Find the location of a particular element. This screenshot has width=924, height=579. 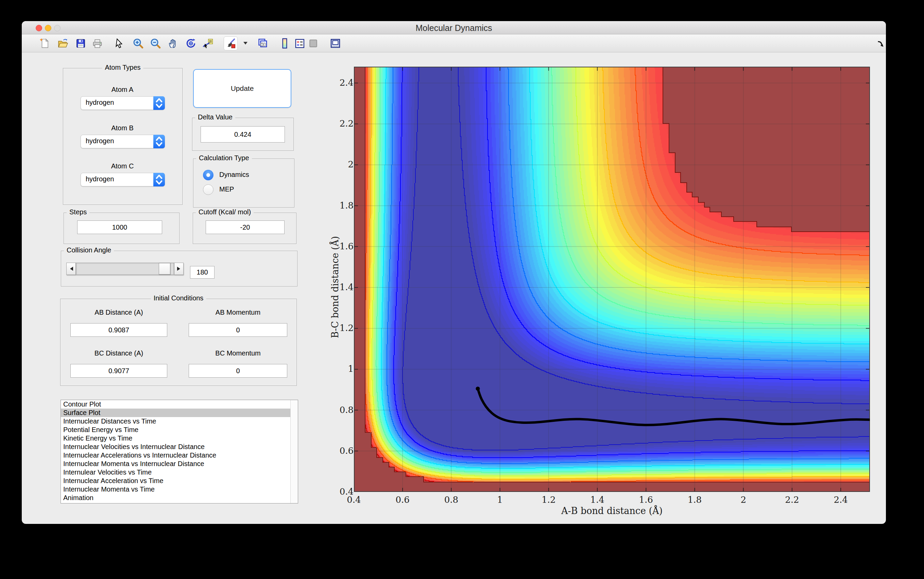

cutoff-title: Cutoff (Kcal/ mol) is located at coordinates (225, 212).